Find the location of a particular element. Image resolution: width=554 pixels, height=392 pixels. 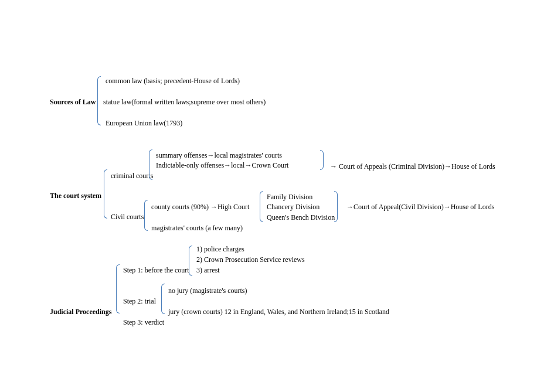

step3: Step 3: verdict is located at coordinates (144, 322).